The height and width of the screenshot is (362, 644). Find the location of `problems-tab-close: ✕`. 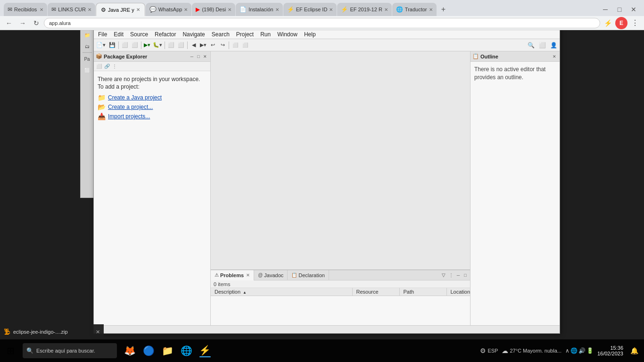

problems-tab-close: ✕ is located at coordinates (248, 275).